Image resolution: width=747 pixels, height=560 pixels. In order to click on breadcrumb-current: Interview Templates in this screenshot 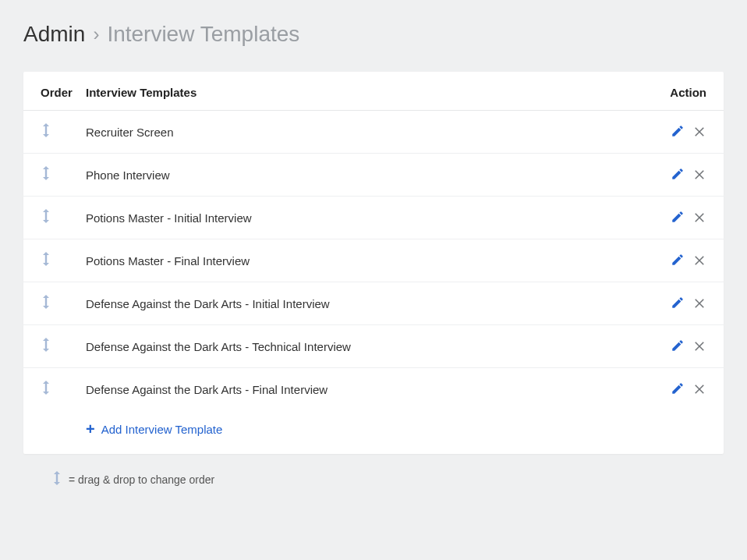, I will do `click(203, 34)`.